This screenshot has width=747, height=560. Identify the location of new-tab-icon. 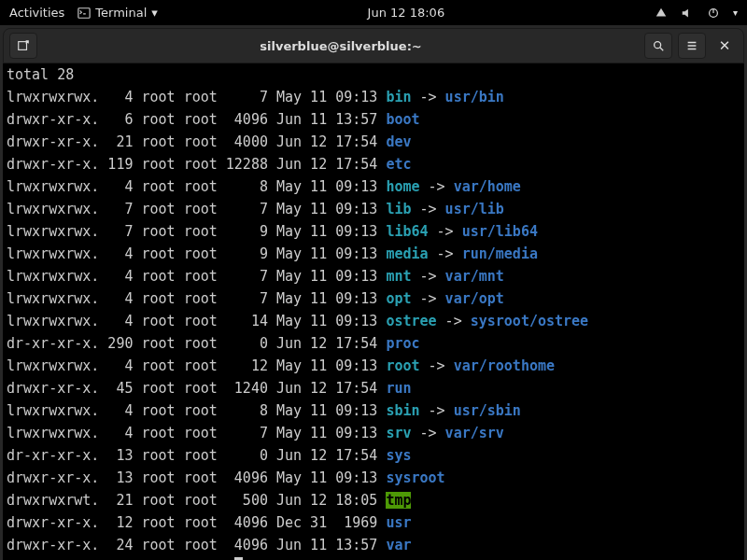
(23, 46).